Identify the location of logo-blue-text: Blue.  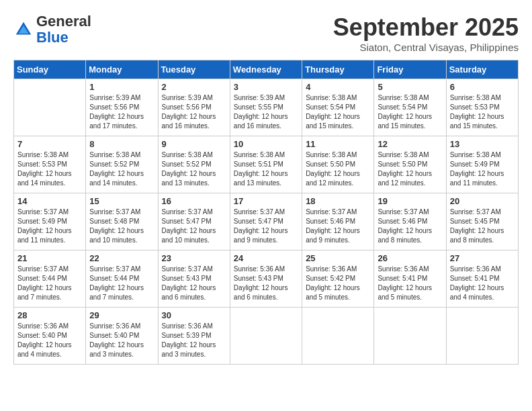
(52, 38).